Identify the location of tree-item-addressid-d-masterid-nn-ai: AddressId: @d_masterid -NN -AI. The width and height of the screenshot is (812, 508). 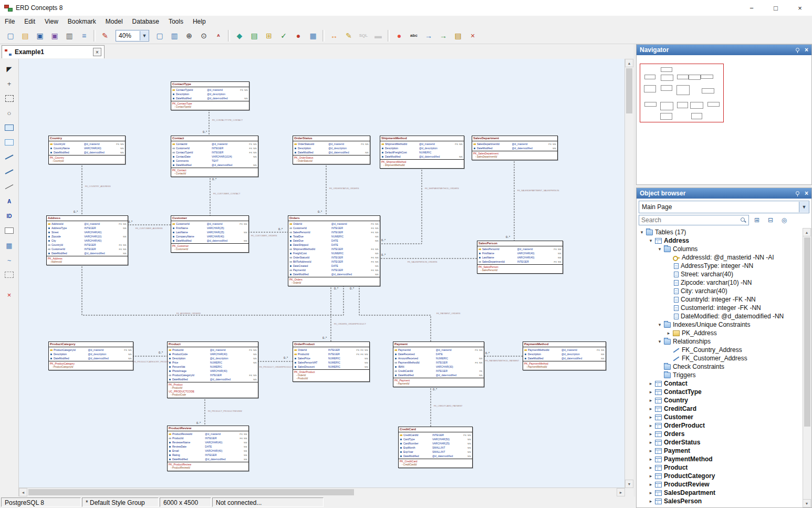
(720, 257).